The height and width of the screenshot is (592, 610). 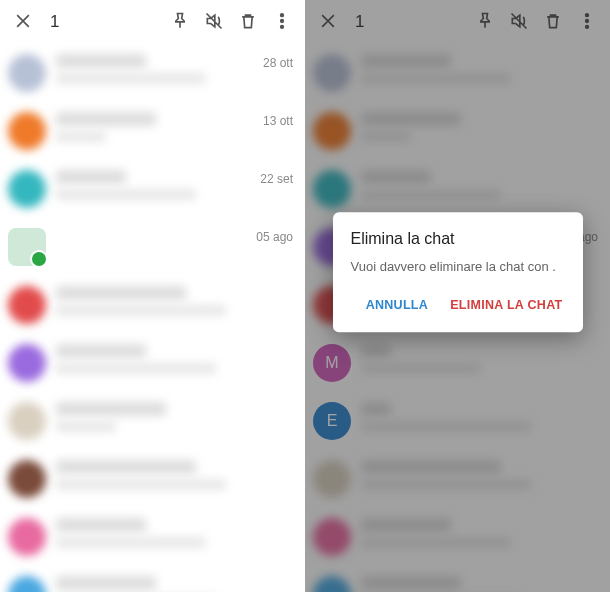 I want to click on chat-row: 13 ott, so click(x=152, y=131).